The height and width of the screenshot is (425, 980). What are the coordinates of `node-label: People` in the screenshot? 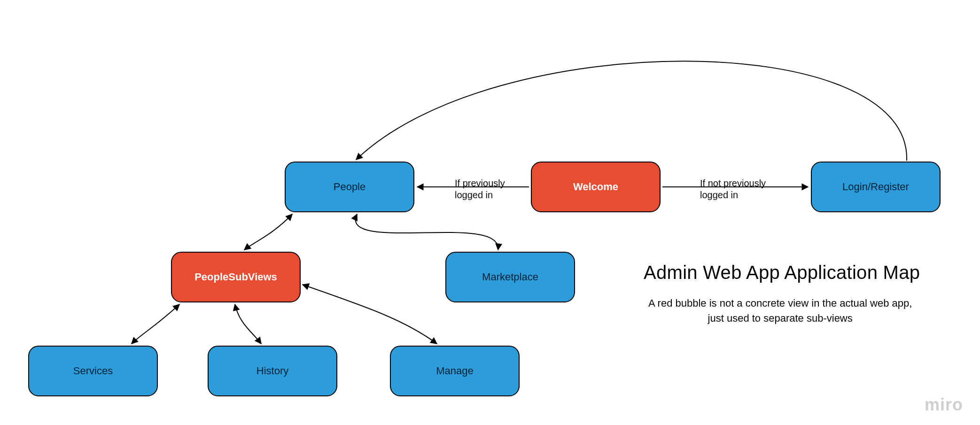 It's located at (350, 187).